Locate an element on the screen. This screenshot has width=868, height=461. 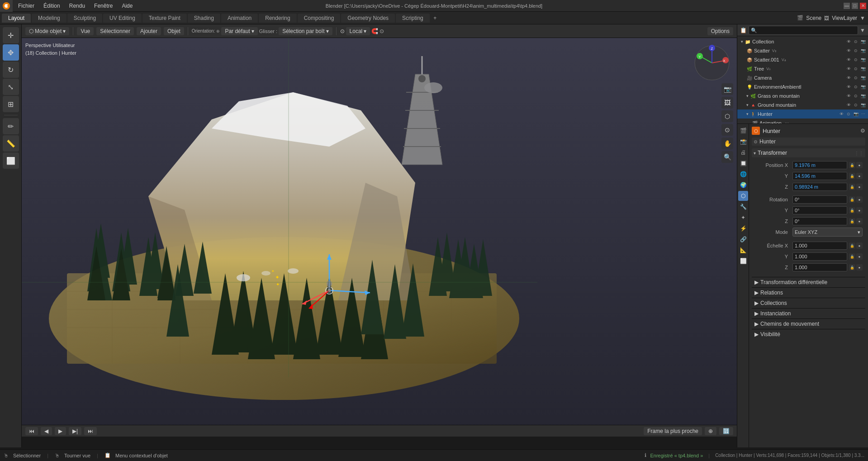
scale-x-field: 1.000 is located at coordinates (820, 246).